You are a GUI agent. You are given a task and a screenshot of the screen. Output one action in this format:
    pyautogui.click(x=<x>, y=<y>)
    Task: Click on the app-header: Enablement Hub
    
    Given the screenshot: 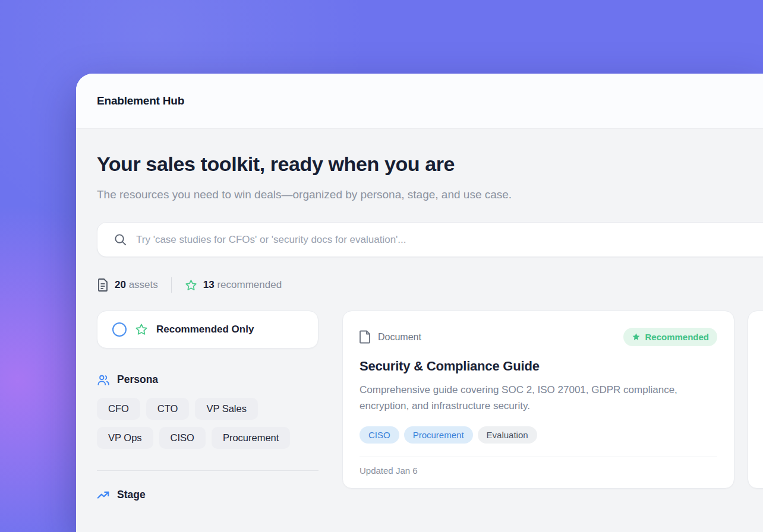 What is the action you would take?
    pyautogui.click(x=420, y=101)
    